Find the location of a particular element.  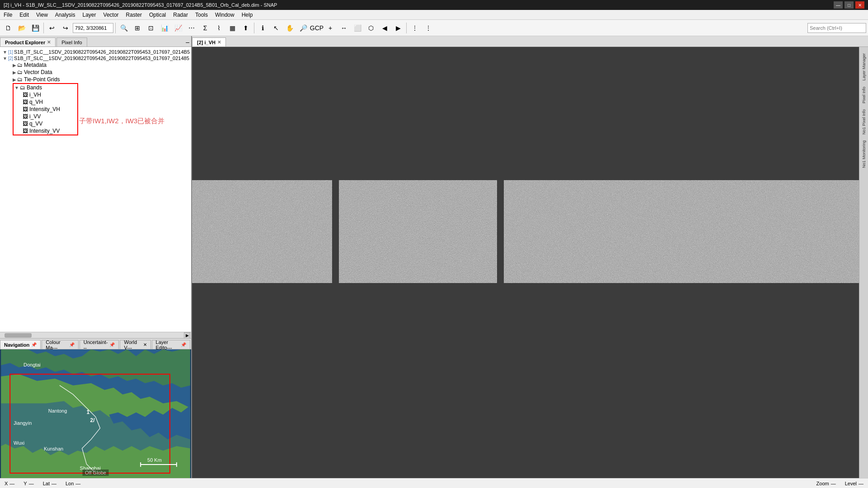

new-button: 🗋 is located at coordinates (8, 28).